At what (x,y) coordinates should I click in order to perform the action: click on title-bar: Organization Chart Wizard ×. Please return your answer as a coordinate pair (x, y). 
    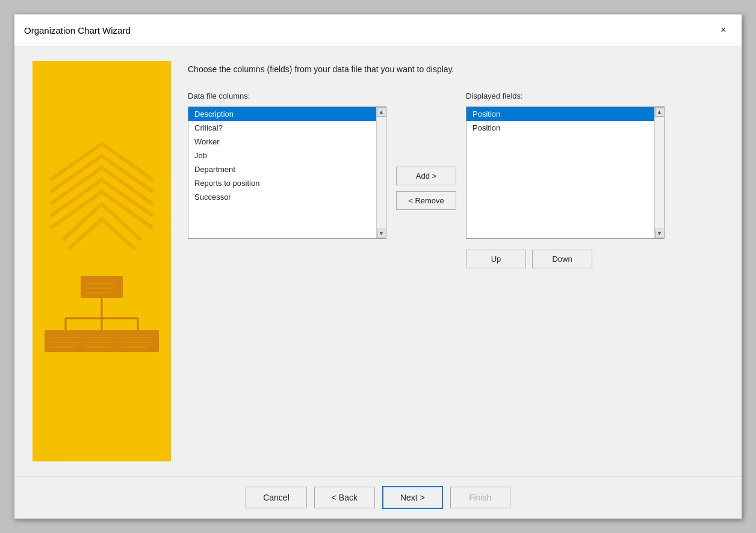
    Looking at the image, I should click on (378, 30).